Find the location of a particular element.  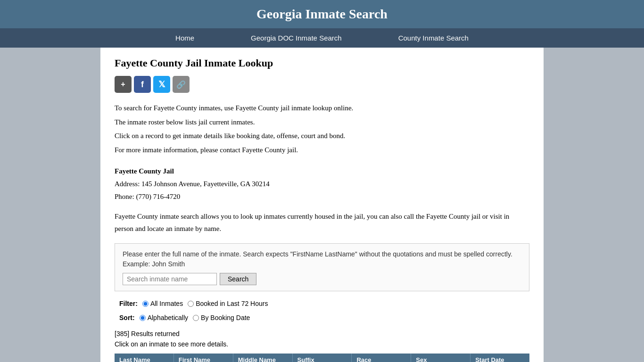

sort-alpha-radio is located at coordinates (142, 318).